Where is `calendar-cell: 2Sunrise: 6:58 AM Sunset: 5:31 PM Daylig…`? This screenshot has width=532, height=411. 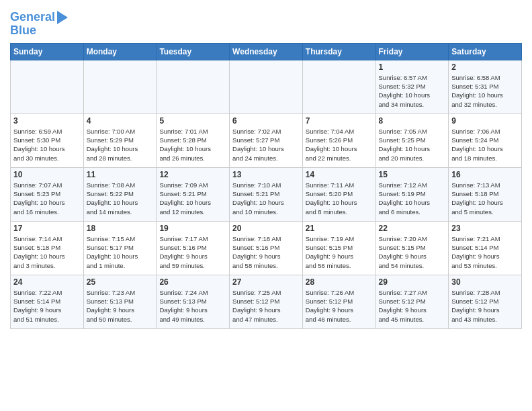
calendar-cell: 2Sunrise: 6:58 AM Sunset: 5:31 PM Daylig… is located at coordinates (485, 87).